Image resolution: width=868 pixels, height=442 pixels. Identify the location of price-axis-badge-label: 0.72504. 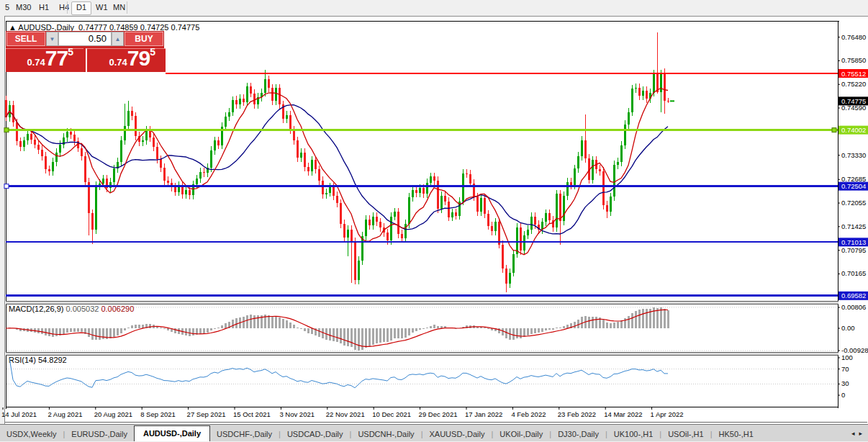
(854, 186).